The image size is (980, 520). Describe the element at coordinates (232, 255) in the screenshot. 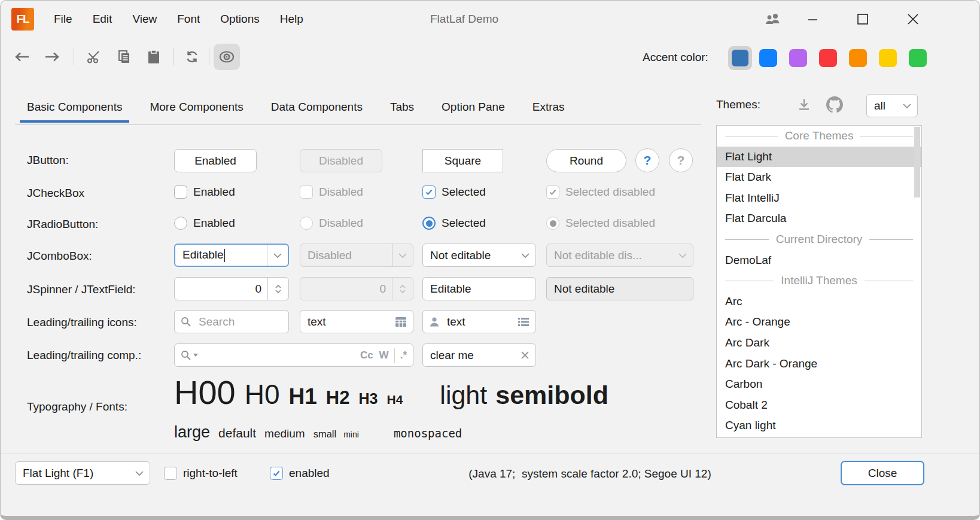

I see `combobox-editable: Editable` at that location.